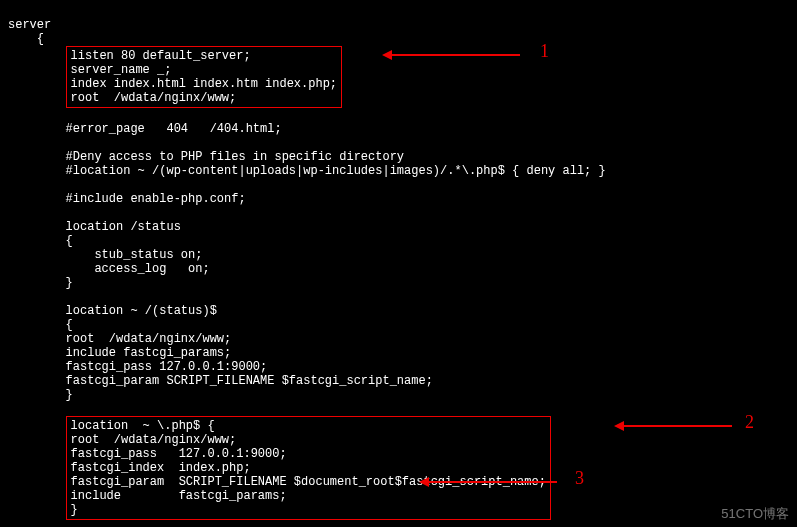  I want to click on code-line: listen 80 default_server;, so click(161, 56).